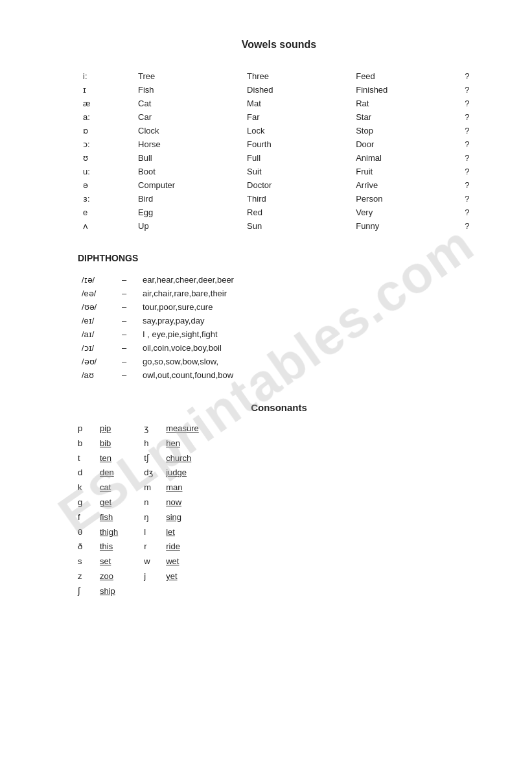 This screenshot has height=758, width=532. What do you see at coordinates (297, 89) in the screenshot?
I see `vowel-word2: Dished` at bounding box center [297, 89].